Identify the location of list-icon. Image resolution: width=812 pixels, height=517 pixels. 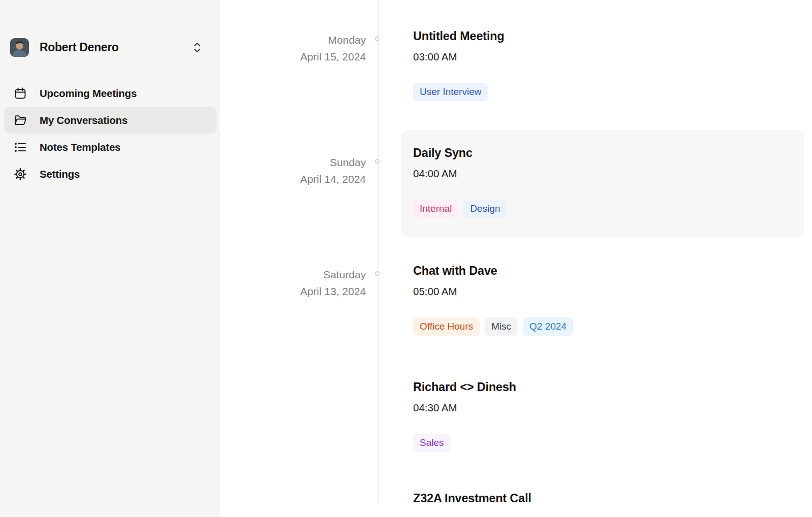
(20, 147).